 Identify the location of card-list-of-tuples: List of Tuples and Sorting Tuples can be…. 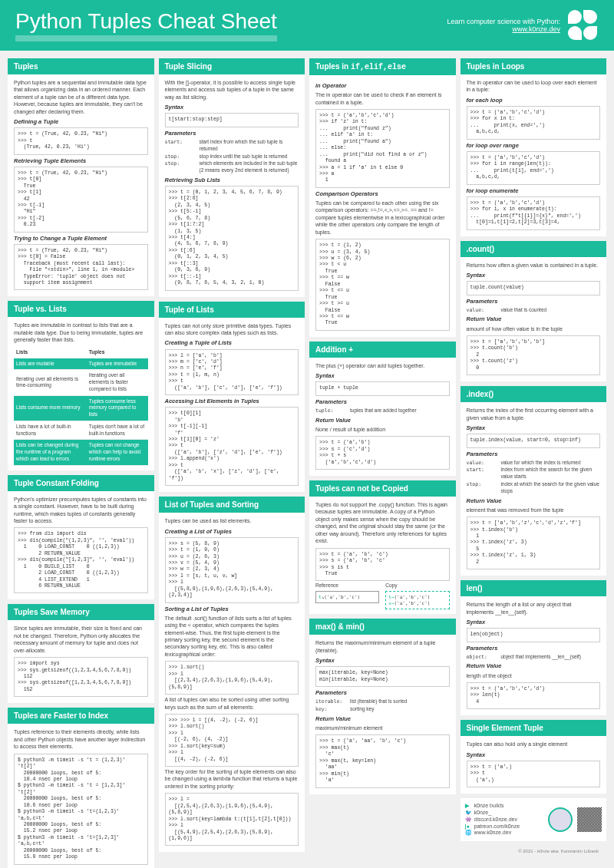
(232, 674).